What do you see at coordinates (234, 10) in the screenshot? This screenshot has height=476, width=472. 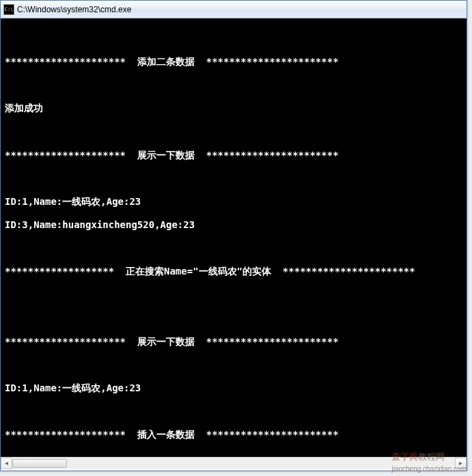 I see `titlebar: C:\ C:\Windows\system32\cmd.exe` at bounding box center [234, 10].